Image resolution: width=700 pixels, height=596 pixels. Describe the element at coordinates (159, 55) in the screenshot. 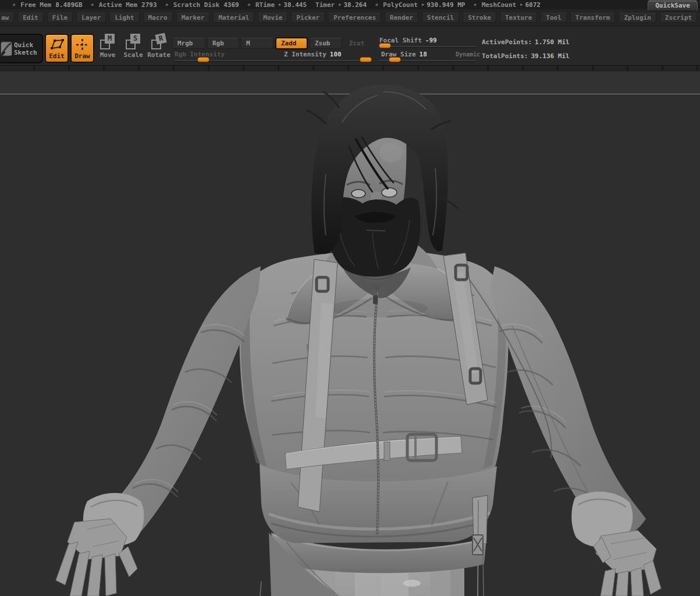

I see `rotate-mode-label: Rotate` at that location.